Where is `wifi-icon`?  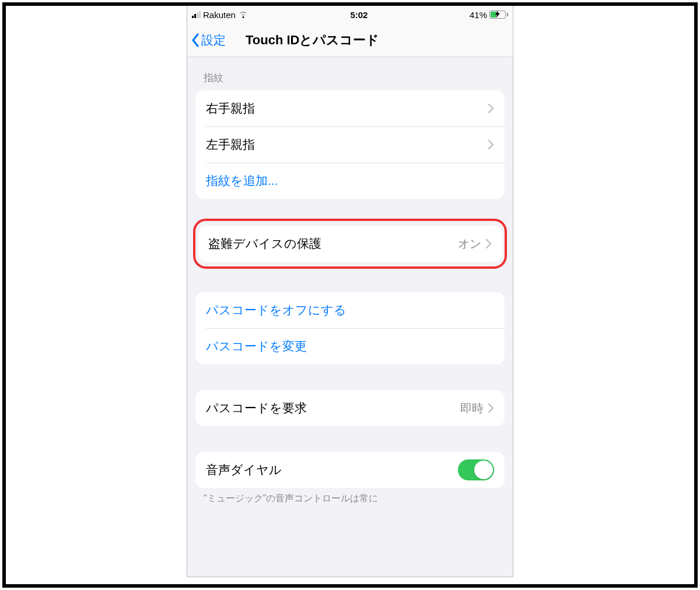 wifi-icon is located at coordinates (243, 15).